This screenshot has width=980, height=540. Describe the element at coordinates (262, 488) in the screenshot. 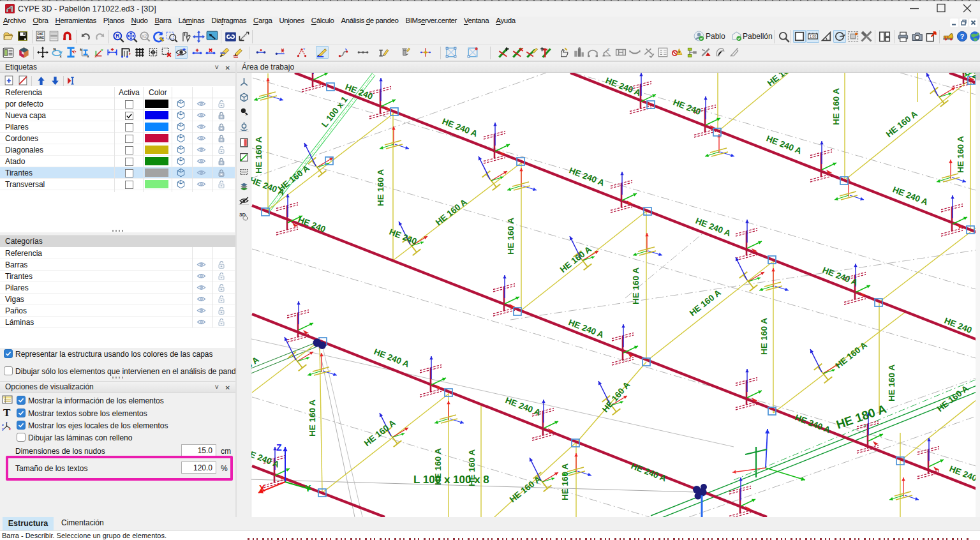

I see `svg-text: X` at that location.